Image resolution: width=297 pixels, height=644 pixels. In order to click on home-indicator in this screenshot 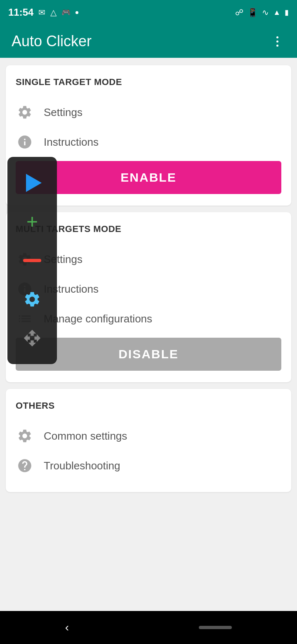, I will do `click(215, 627)`.